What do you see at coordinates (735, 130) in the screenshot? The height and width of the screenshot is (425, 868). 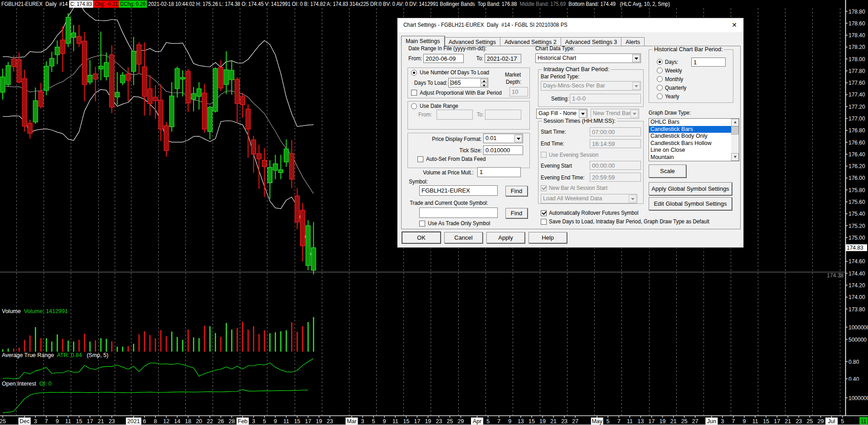 I see `scrollbar-thumb` at bounding box center [735, 130].